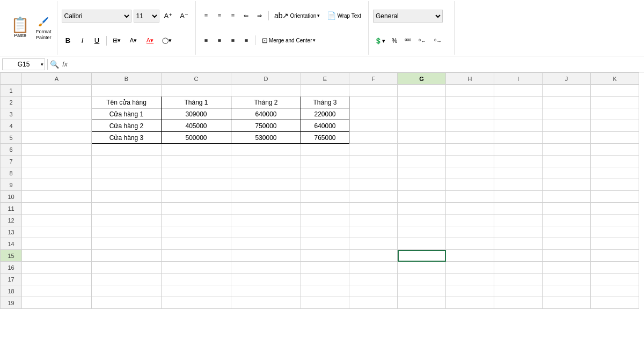 The width and height of the screenshot is (644, 362). Describe the element at coordinates (374, 209) in the screenshot. I see `cell-F11` at that location.